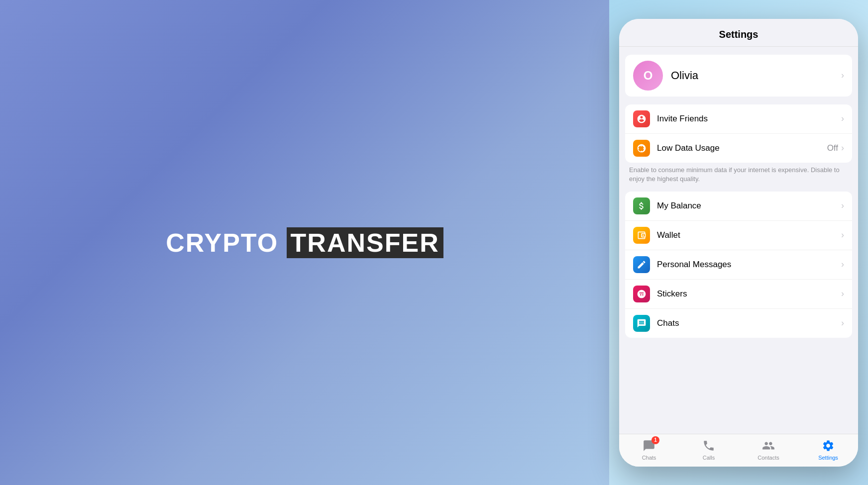  What do you see at coordinates (739, 323) in the screenshot?
I see `chats-row: Chats ›` at bounding box center [739, 323].